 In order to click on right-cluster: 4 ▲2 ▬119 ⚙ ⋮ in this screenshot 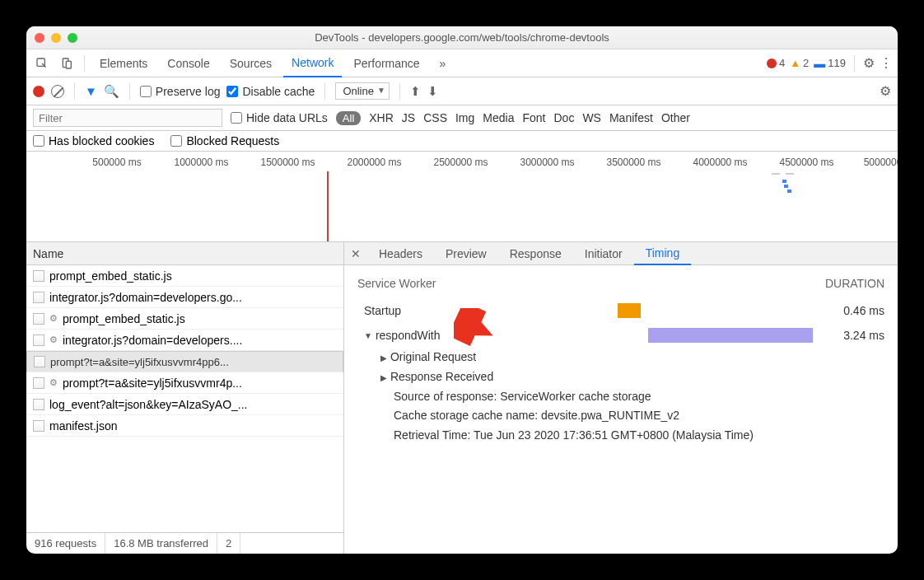, I will do `click(830, 63)`.